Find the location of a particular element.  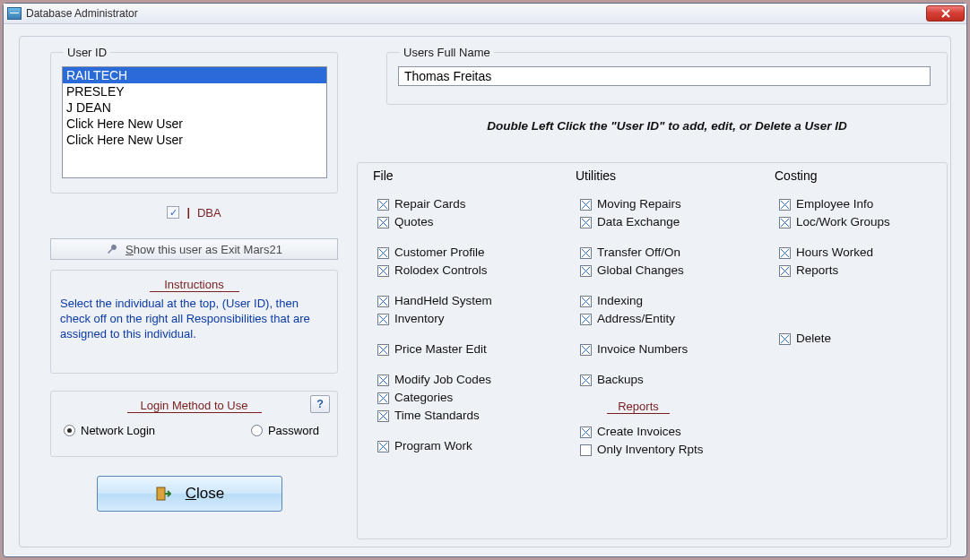

perm-util-item: Transfer Off/On is located at coordinates (670, 253).